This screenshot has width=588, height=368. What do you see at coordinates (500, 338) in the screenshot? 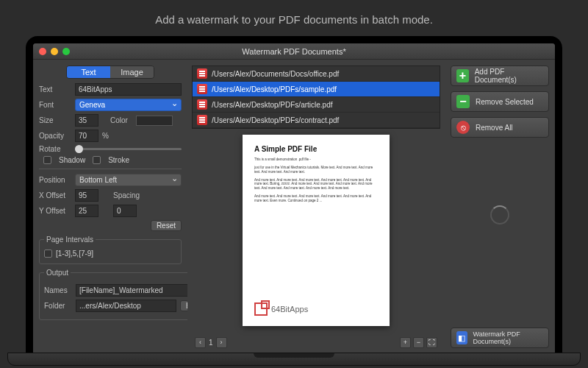
I see `watermark-button: ◧ Watermark PDF Document(s)` at bounding box center [500, 338].